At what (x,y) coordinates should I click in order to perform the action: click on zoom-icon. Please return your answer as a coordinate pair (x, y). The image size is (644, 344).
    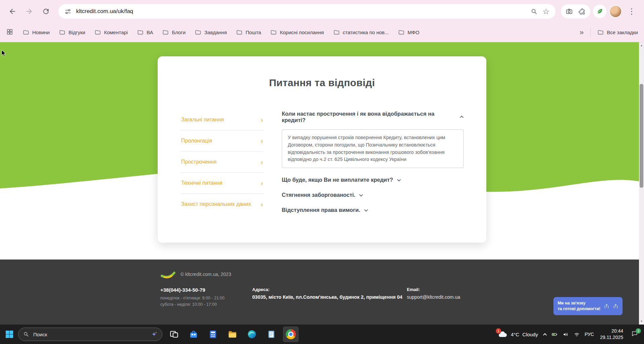
    Looking at the image, I should click on (534, 11).